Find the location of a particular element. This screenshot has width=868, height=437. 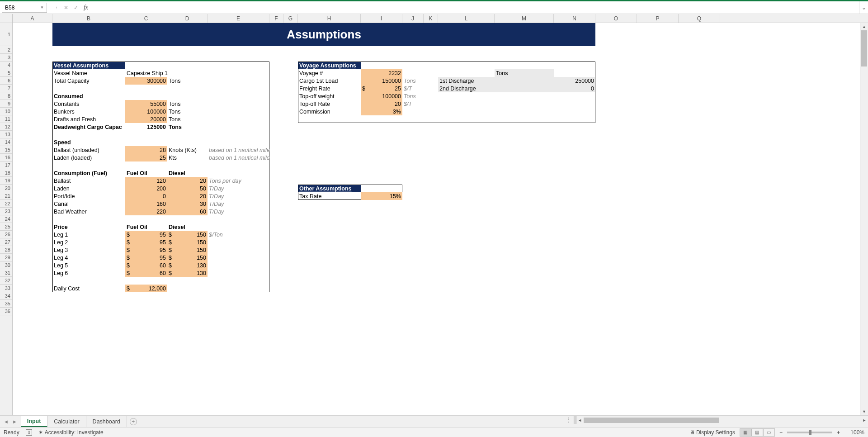

commission-value: 3% is located at coordinates (382, 111).